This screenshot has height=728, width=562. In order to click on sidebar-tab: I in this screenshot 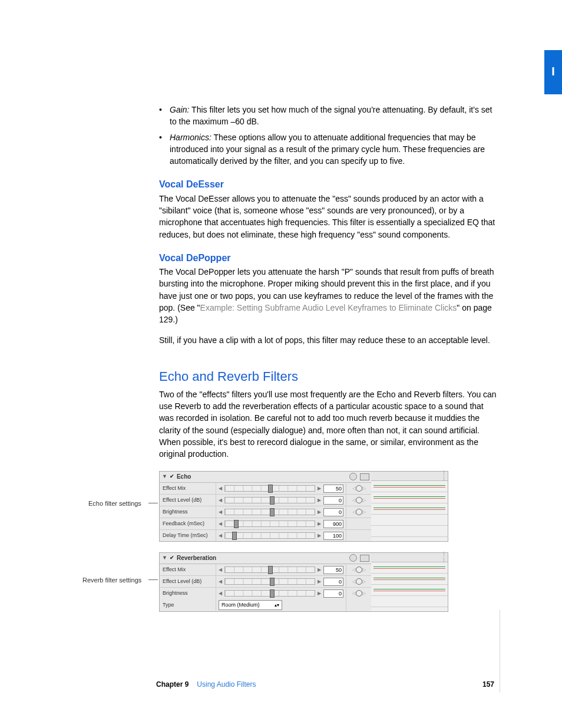, I will do `click(553, 72)`.